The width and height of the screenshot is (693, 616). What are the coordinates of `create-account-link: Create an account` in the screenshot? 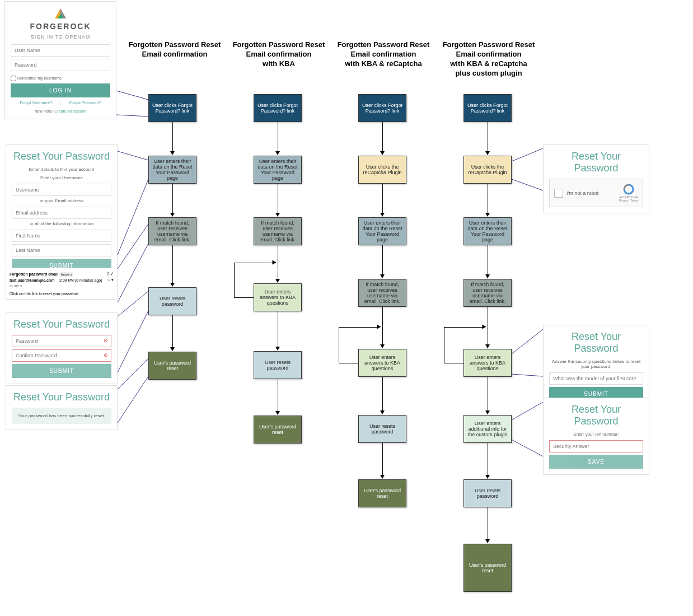 It's located at (71, 111).